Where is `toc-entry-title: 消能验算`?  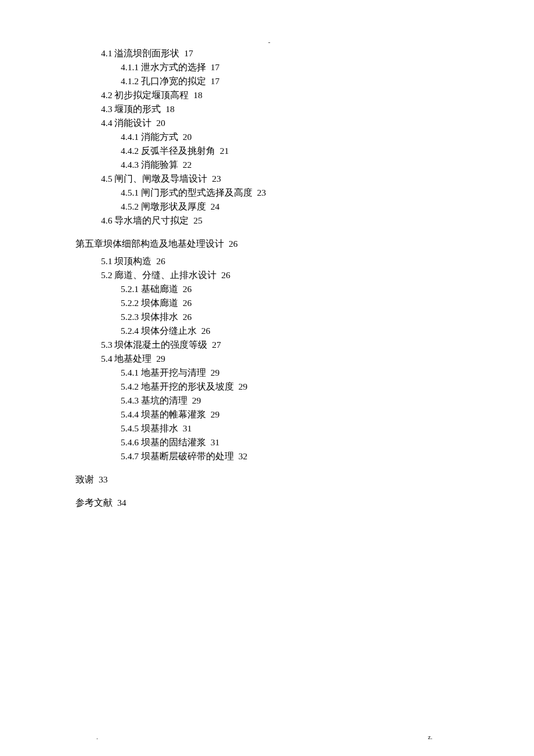 toc-entry-title: 消能验算 is located at coordinates (160, 165).